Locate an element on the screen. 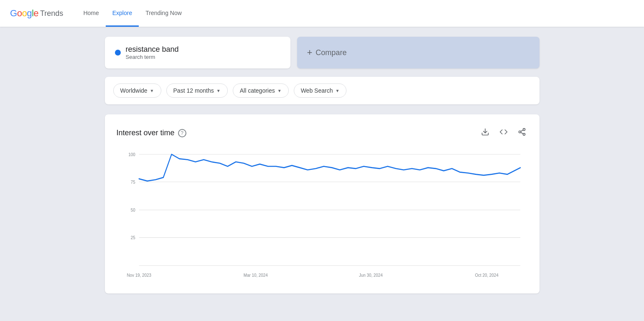 Image resolution: width=644 pixels, height=321 pixels. svg-text: 100 is located at coordinates (132, 154).